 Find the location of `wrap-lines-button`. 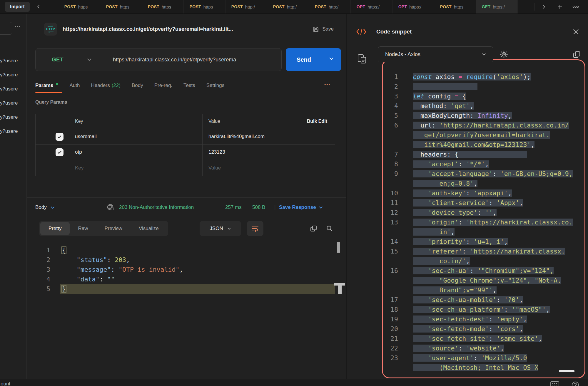

wrap-lines-button is located at coordinates (255, 229).